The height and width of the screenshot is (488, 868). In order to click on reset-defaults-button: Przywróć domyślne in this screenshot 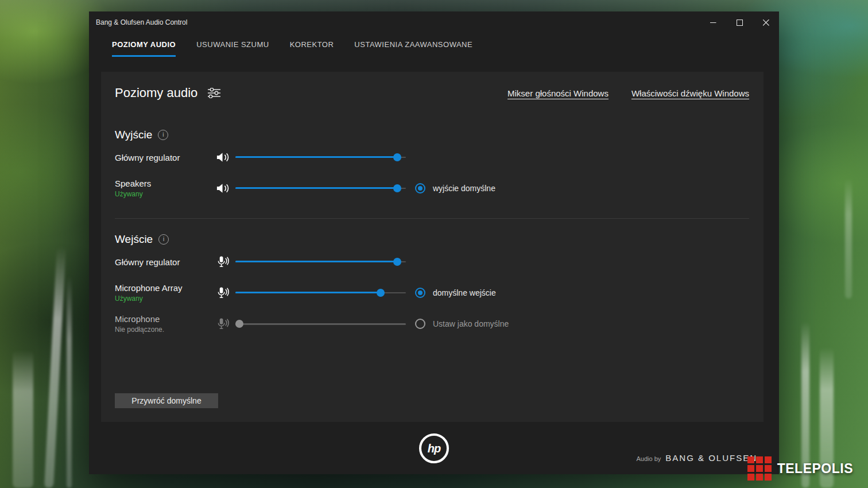, I will do `click(166, 401)`.